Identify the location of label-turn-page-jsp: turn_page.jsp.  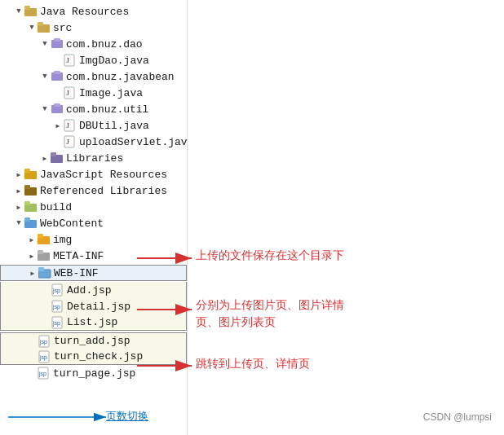
(95, 373).